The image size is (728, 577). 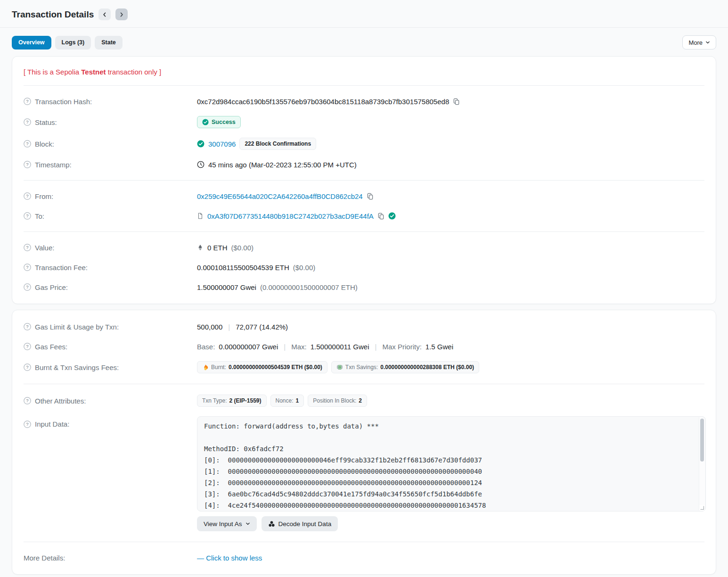 What do you see at coordinates (218, 248) in the screenshot?
I see `value-amount: 0 ETH` at bounding box center [218, 248].